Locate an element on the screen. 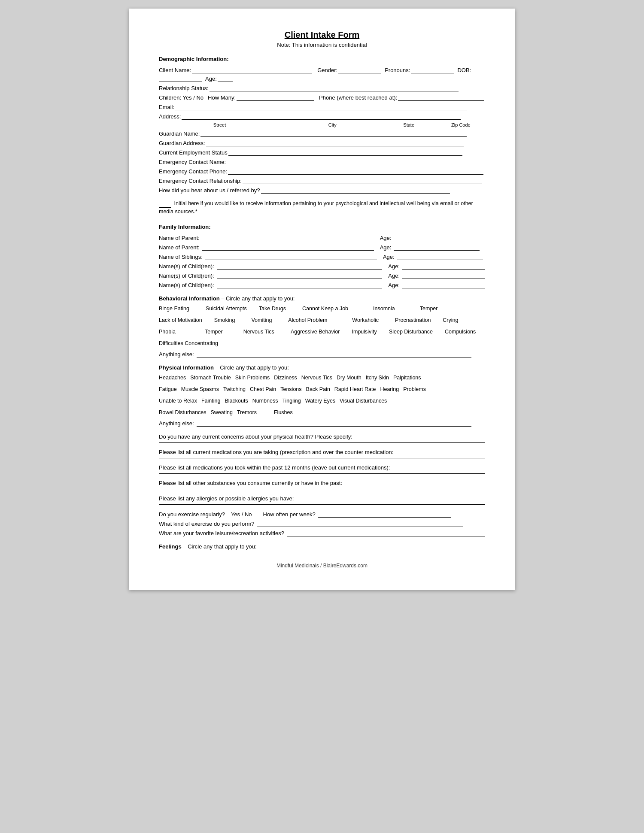  child1-input is located at coordinates (300, 266).